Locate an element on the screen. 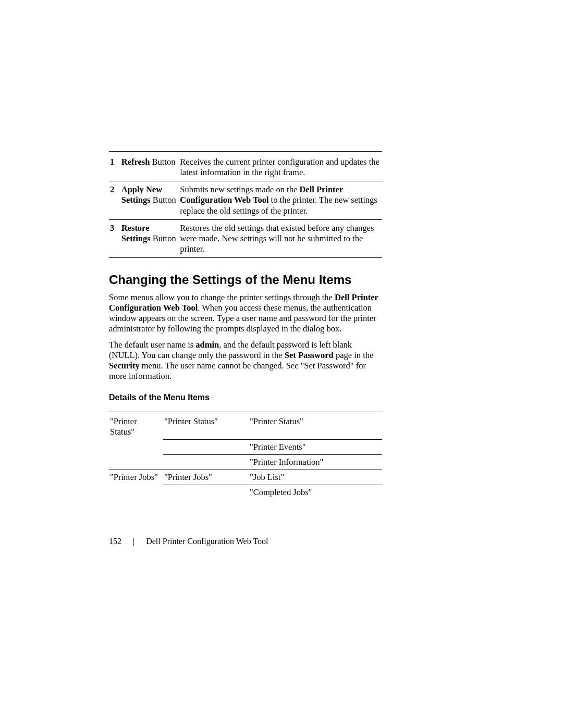 The height and width of the screenshot is (728, 563). desc-text: Receives the current printer configurati… is located at coordinates (279, 167).